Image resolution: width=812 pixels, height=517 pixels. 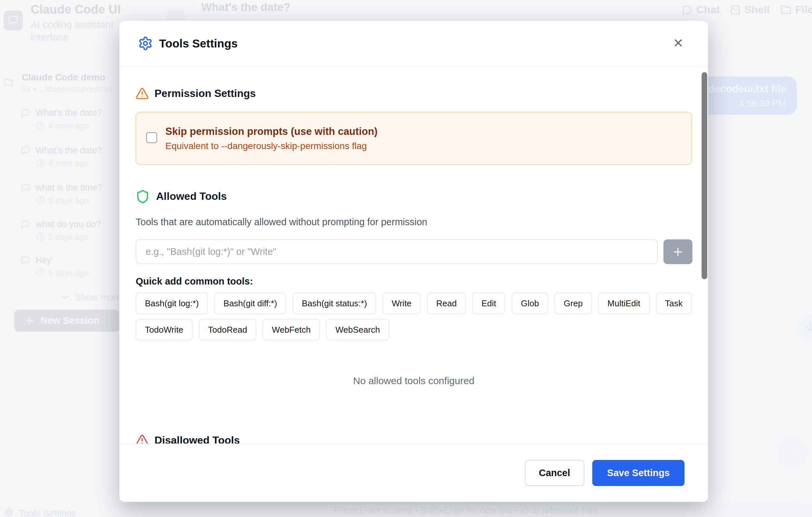 I want to click on quick-tool-button: Task, so click(x=674, y=303).